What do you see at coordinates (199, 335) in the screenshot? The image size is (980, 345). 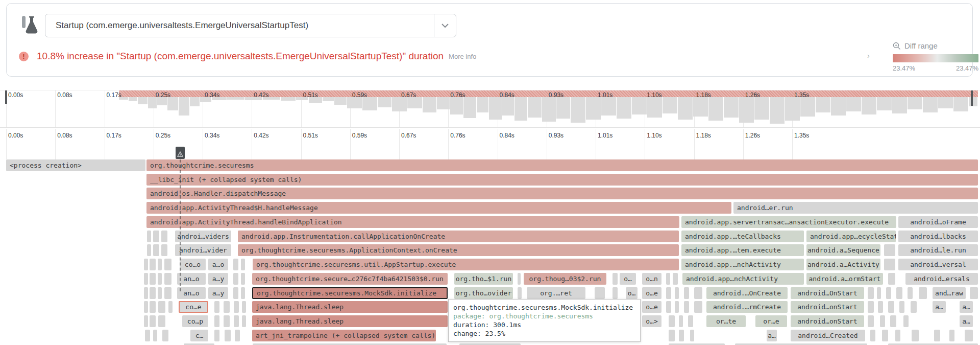 I see `flame-frame: c…` at bounding box center [199, 335].